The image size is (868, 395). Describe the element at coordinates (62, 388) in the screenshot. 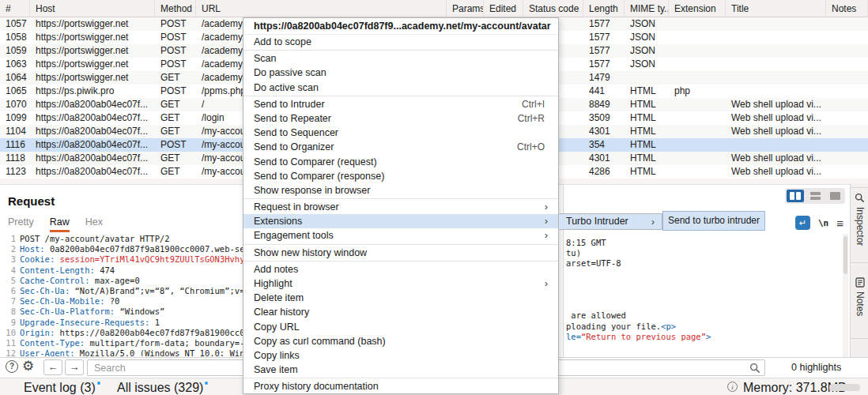

I see `event-log-button: Event log (3)` at that location.